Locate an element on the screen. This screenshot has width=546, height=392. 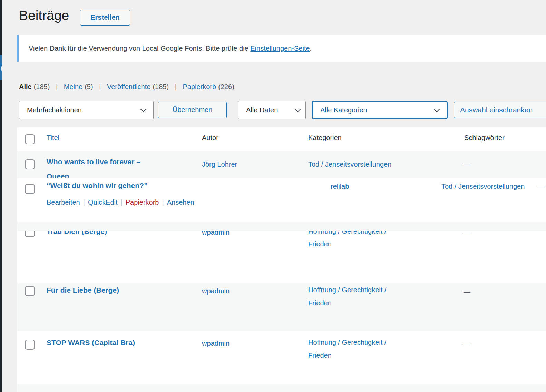
filter-veroeffentlichte-count: (185) is located at coordinates (161, 87).